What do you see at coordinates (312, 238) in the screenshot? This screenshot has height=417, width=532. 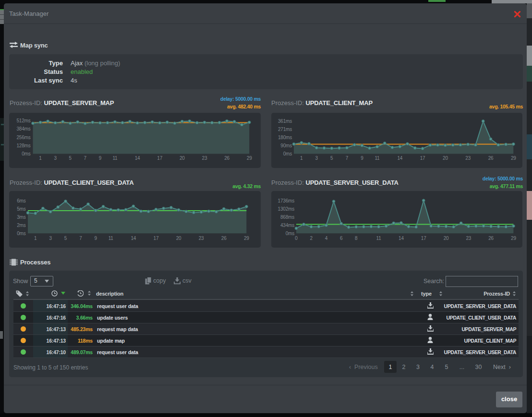 I see `svg-text: 2` at bounding box center [312, 238].